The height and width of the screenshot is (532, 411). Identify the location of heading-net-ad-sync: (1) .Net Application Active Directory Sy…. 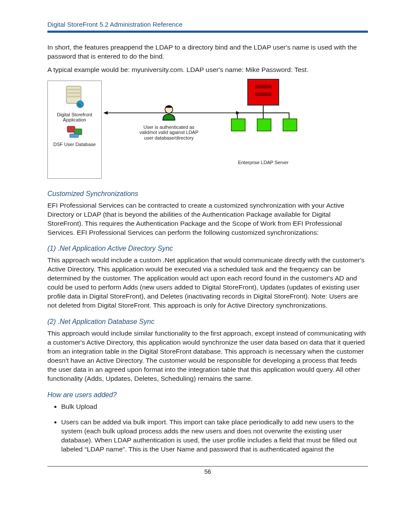
(208, 249).